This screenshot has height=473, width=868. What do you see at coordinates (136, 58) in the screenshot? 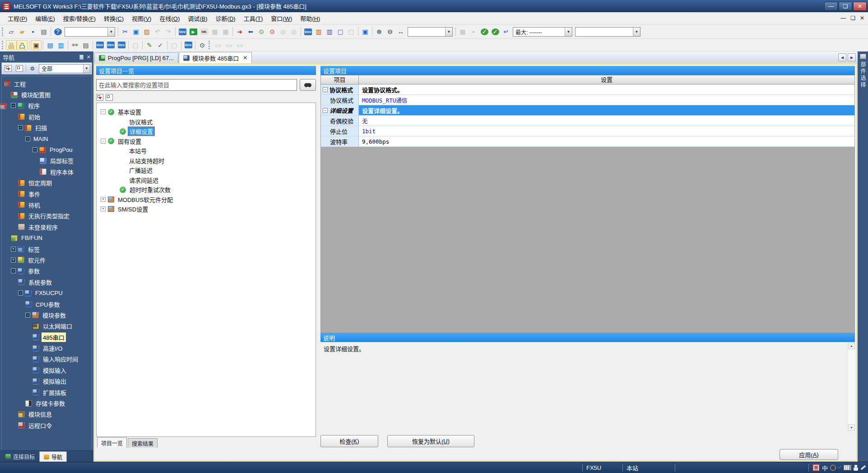
I see `document-tab-inactive: ProgPou [PRG] [LD] 67...` at bounding box center [136, 58].